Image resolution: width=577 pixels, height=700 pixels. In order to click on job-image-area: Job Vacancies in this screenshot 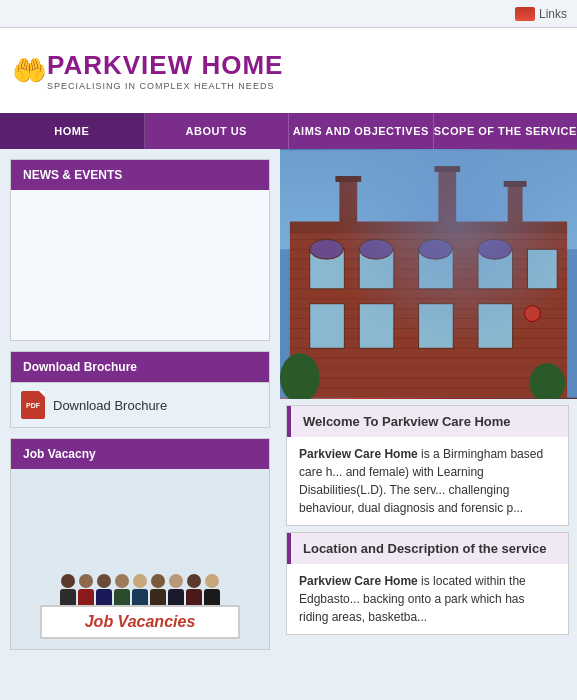, I will do `click(140, 559)`.